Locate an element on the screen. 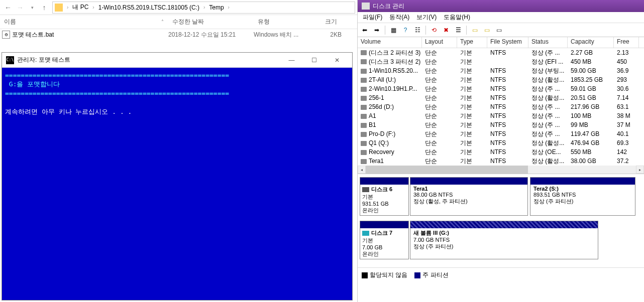 The height and width of the screenshot is (302, 644). toolbar-drive2-icon: ▭ is located at coordinates (487, 30).